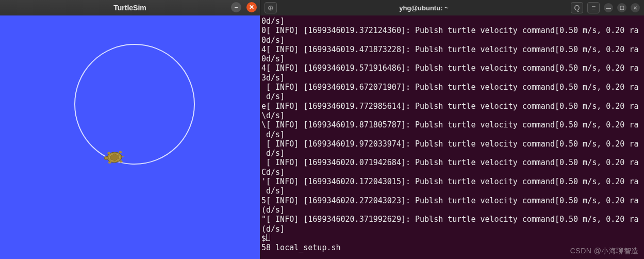 Image resolution: width=644 pixels, height=259 pixels. I want to click on maximize-button: ☐, so click(622, 8).